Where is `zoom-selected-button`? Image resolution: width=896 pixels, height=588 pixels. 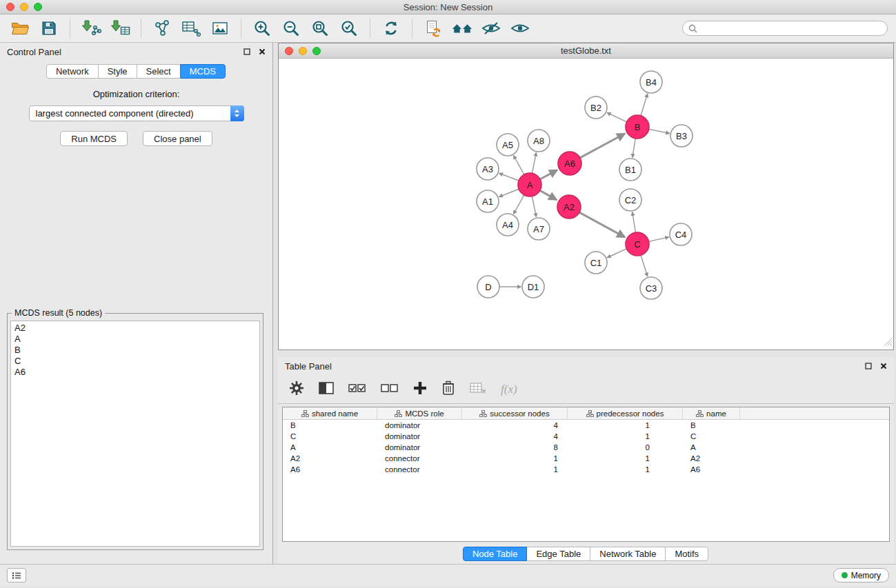 zoom-selected-button is located at coordinates (349, 28).